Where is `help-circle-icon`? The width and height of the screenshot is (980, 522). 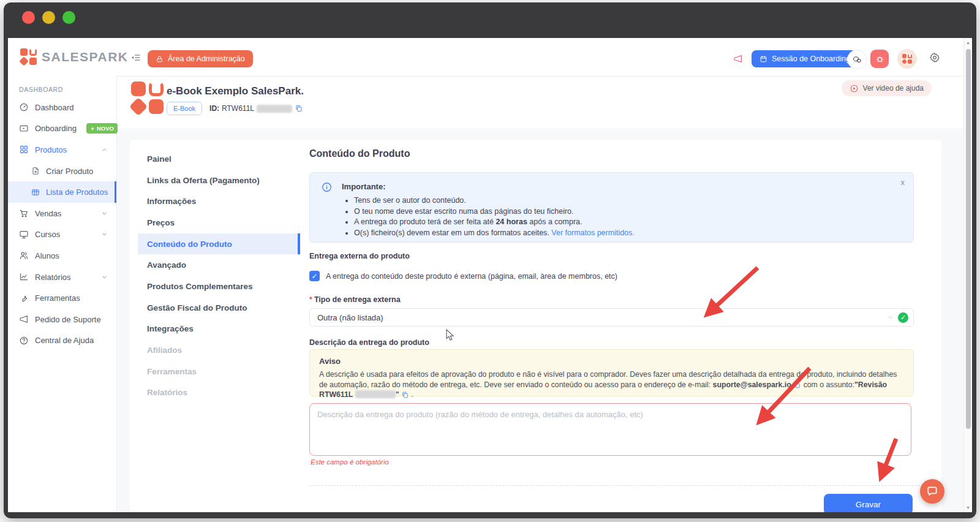 help-circle-icon is located at coordinates (24, 341).